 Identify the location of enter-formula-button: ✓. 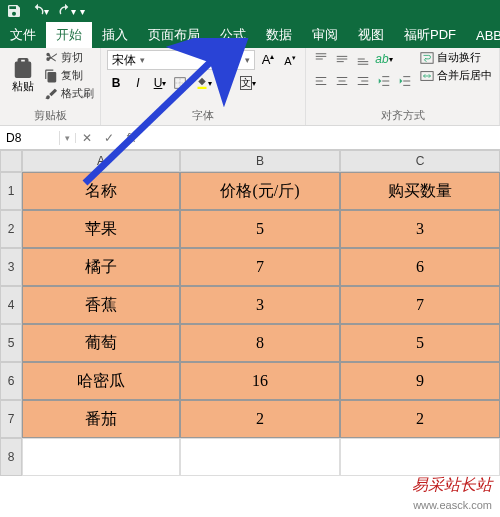
(109, 138).